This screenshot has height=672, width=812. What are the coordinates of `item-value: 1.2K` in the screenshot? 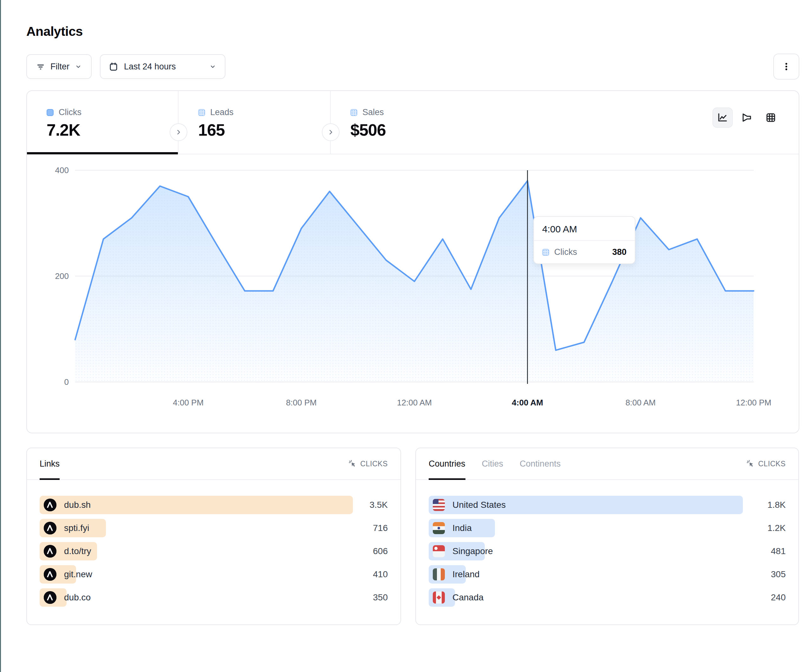 It's located at (776, 528).